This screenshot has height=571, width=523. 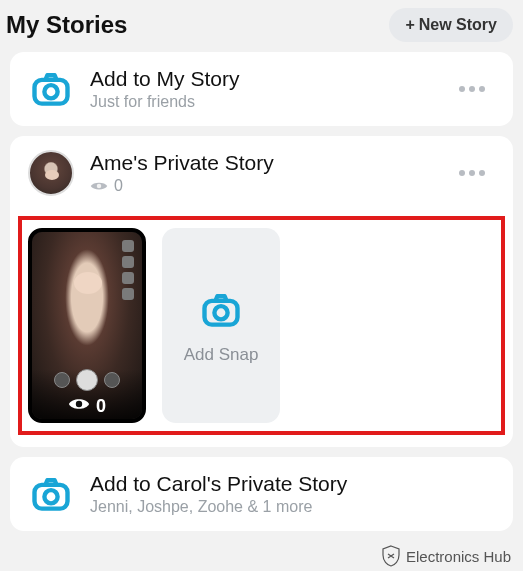 I want to click on add-snap-button: Add Snap, so click(x=221, y=326).